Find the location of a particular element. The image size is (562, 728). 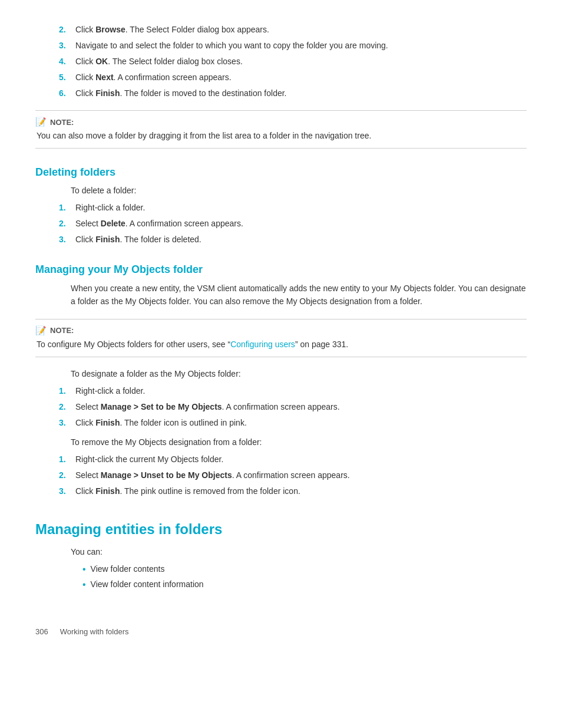

step-3: 3. Navigate to and select the folder to … is located at coordinates (293, 46).